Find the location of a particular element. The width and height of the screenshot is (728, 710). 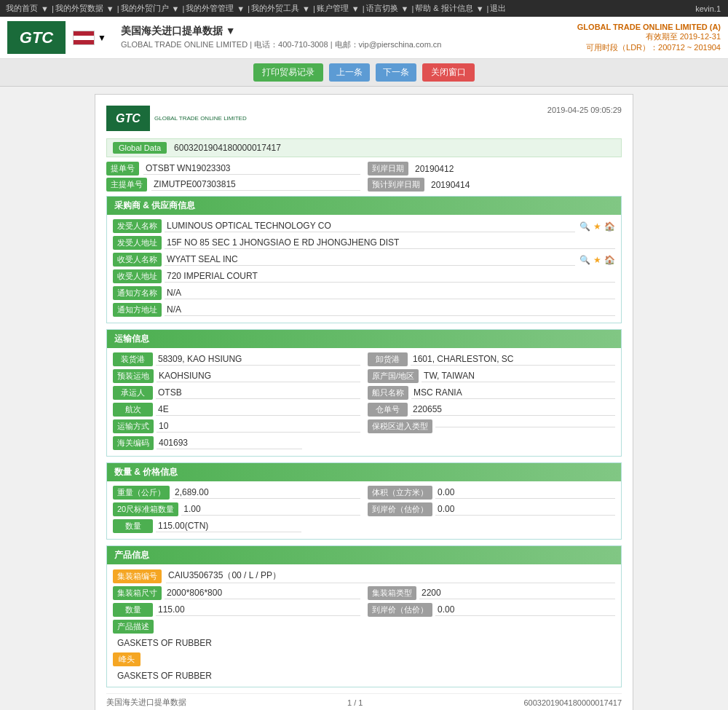

nav-sep14: | is located at coordinates (412, 9).